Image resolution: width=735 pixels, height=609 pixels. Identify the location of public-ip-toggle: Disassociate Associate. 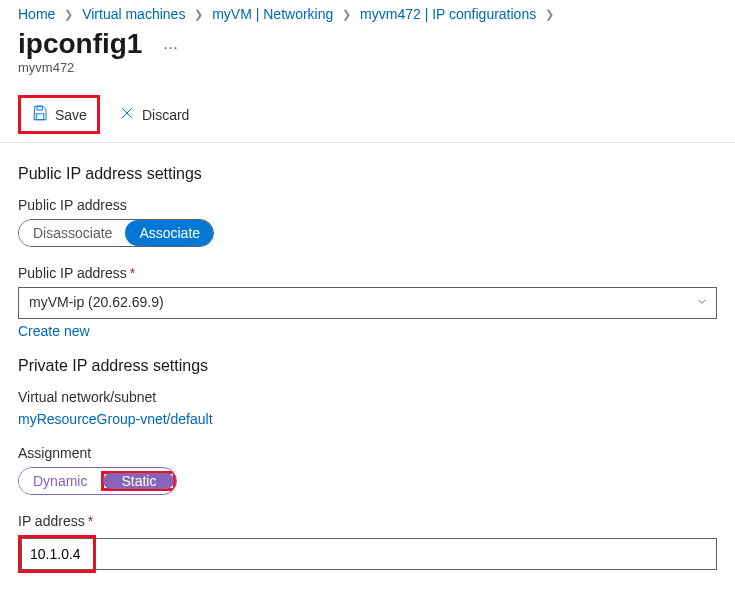
(116, 233).